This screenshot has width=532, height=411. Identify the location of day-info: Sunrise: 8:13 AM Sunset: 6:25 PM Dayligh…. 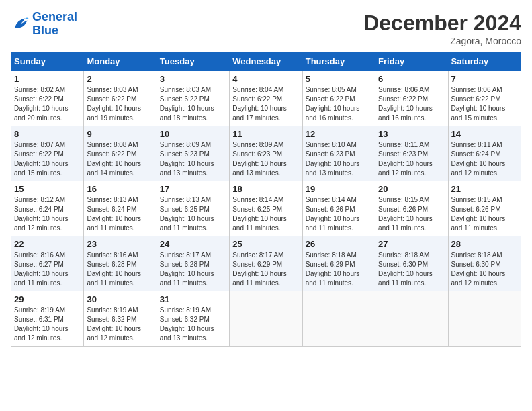
(193, 214).